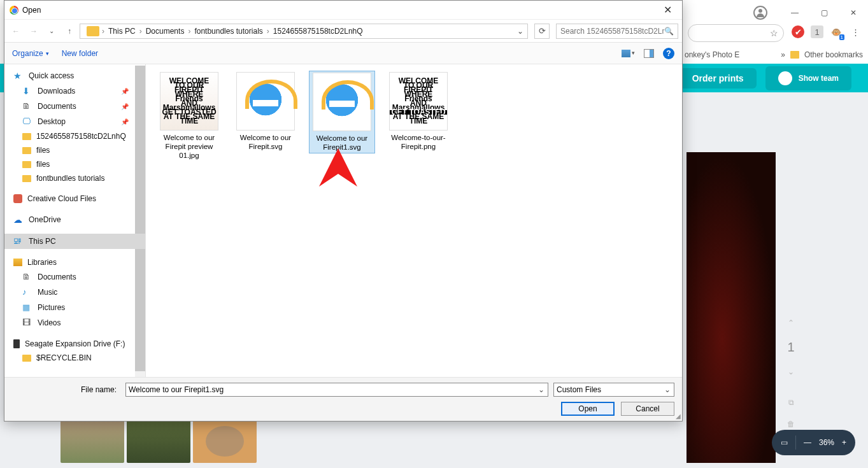  What do you see at coordinates (75, 277) in the screenshot?
I see `tree-lib-documents: 🗎Documents` at bounding box center [75, 277].